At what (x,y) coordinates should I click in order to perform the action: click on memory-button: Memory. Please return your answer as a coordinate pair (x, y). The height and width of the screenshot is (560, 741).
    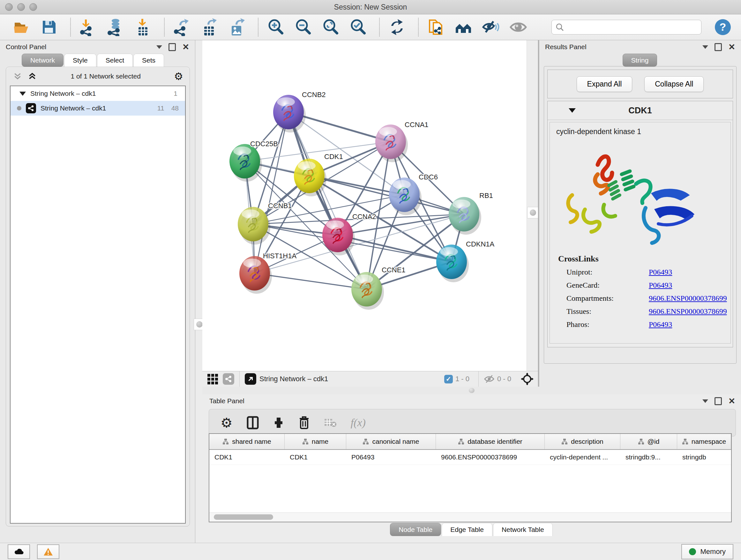
    Looking at the image, I should click on (708, 552).